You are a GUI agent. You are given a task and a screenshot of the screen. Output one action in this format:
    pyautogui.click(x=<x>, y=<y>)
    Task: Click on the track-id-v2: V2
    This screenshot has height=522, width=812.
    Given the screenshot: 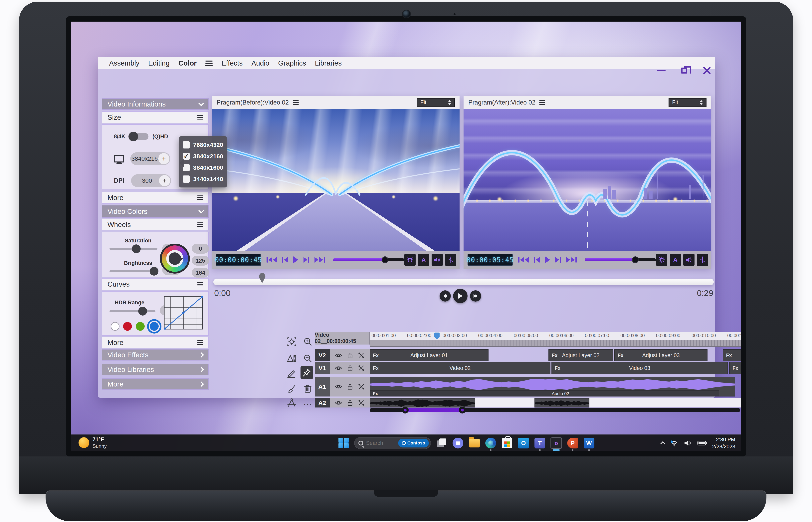 What is the action you would take?
    pyautogui.click(x=322, y=355)
    